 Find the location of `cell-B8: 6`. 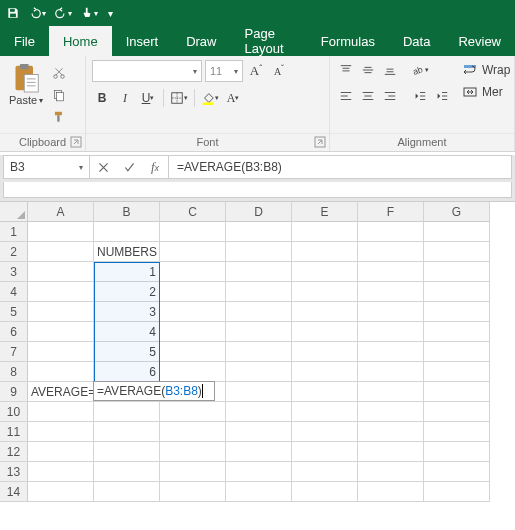

cell-B8: 6 is located at coordinates (127, 372).